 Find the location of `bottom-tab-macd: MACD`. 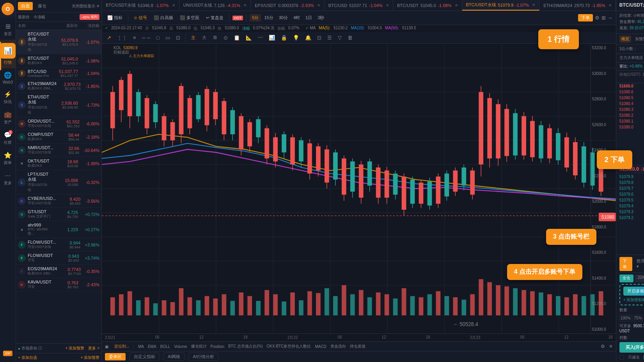

bottom-tab-macd: MACD is located at coordinates (321, 347).